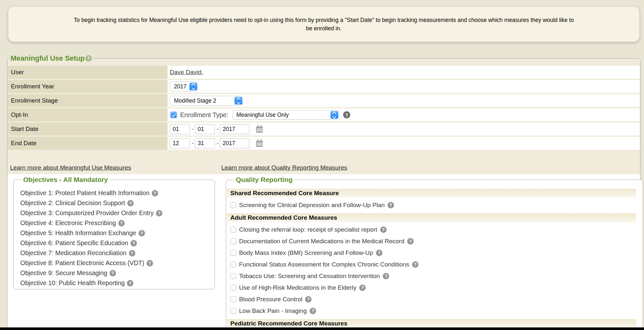 Image resolution: width=644 pixels, height=330 pixels. Describe the element at coordinates (404, 101) in the screenshot. I see `enrollment-stage-cell: Modified Stage 2` at that location.